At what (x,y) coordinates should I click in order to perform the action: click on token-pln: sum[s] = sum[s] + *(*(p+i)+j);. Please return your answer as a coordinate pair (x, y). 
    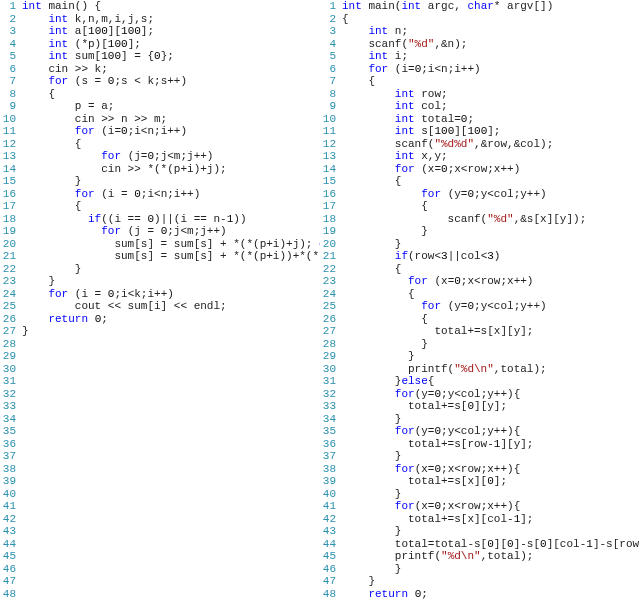
    Looking at the image, I should click on (170, 244).